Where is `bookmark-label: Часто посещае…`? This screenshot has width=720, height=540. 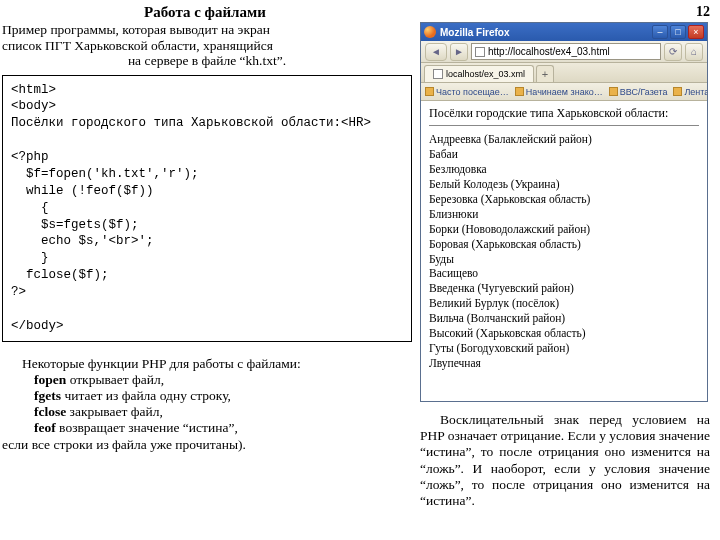 bookmark-label: Часто посещае… is located at coordinates (472, 92).